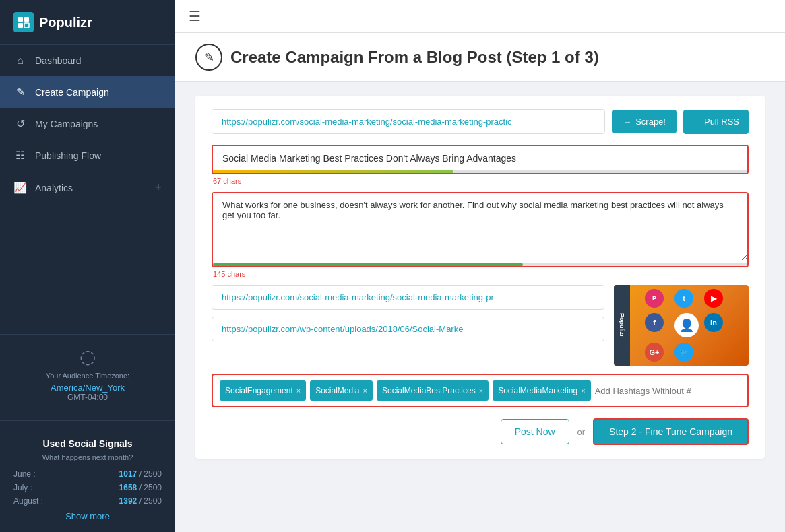  I want to click on link-image-row: Populizr P t ▶ f 👤 in G+ 🐦, so click(480, 325).